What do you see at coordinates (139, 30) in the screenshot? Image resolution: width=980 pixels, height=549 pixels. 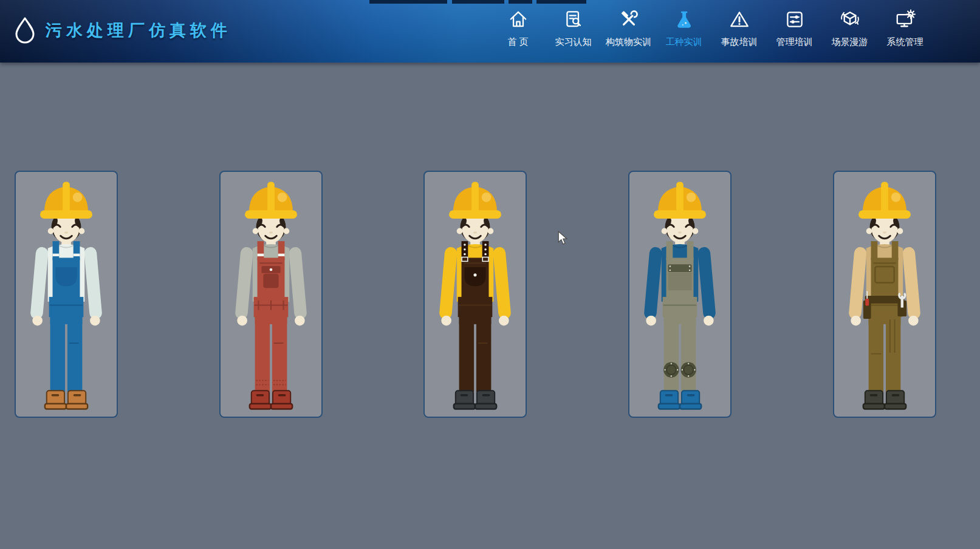 I see `app-title: 污水处理厂仿真软件` at bounding box center [139, 30].